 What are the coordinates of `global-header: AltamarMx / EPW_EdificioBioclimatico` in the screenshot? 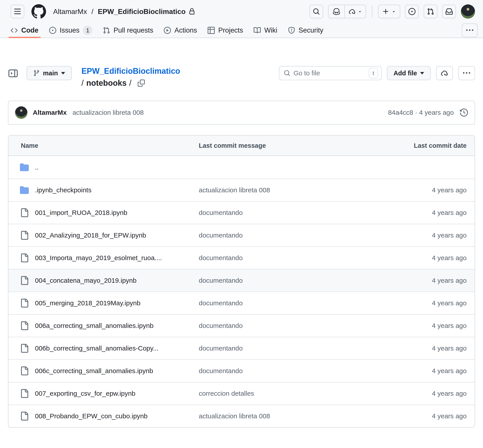 It's located at (242, 12).